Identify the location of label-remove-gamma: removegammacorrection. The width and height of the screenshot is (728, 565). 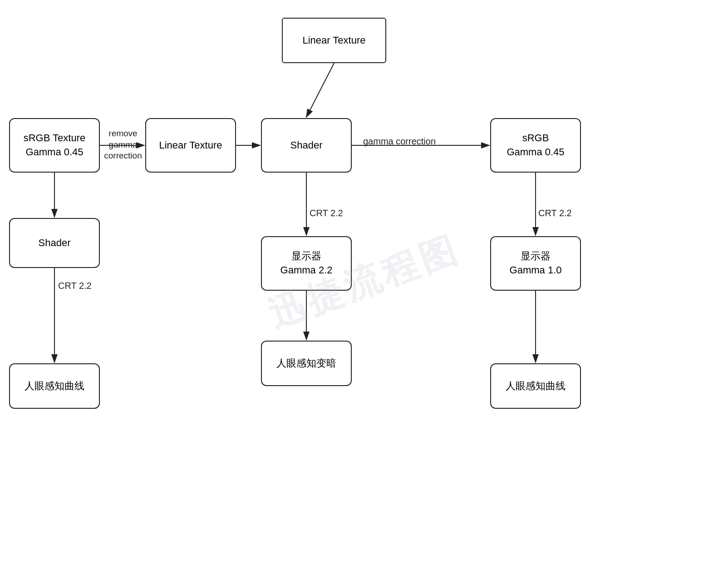
(123, 145).